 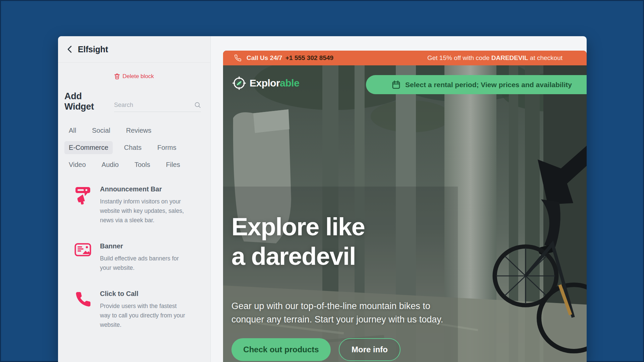 I want to click on add-widget-title: Add Widget, so click(x=87, y=102).